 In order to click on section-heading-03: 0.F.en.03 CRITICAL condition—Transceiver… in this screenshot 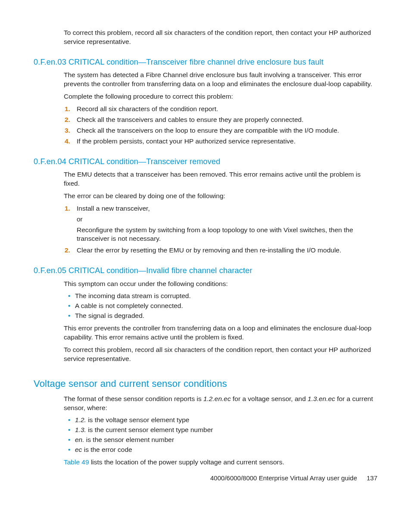, I will do `click(206, 62)`.